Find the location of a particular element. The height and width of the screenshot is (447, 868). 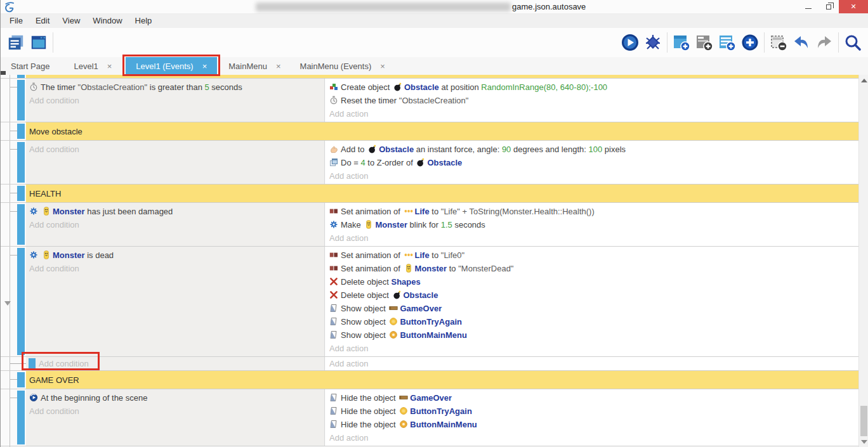

action-line: Delete object Shapes is located at coordinates (594, 282).